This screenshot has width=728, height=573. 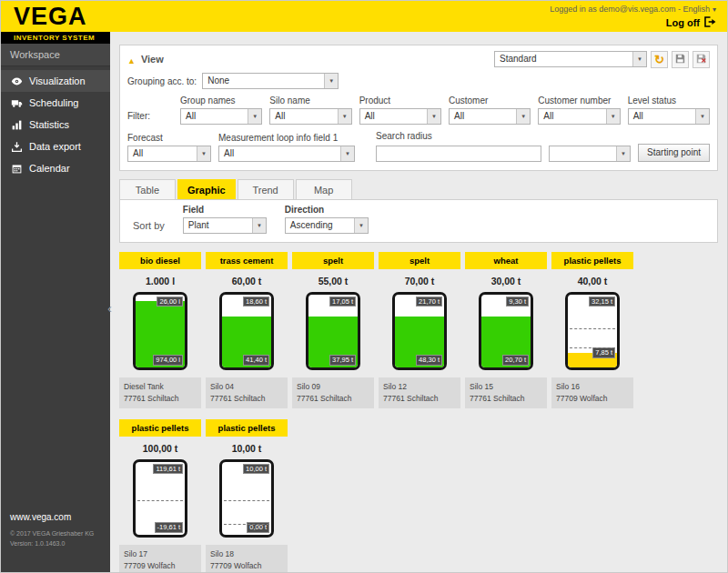 What do you see at coordinates (56, 81) in the screenshot?
I see `sidebar-item-visualization: Visualization` at bounding box center [56, 81].